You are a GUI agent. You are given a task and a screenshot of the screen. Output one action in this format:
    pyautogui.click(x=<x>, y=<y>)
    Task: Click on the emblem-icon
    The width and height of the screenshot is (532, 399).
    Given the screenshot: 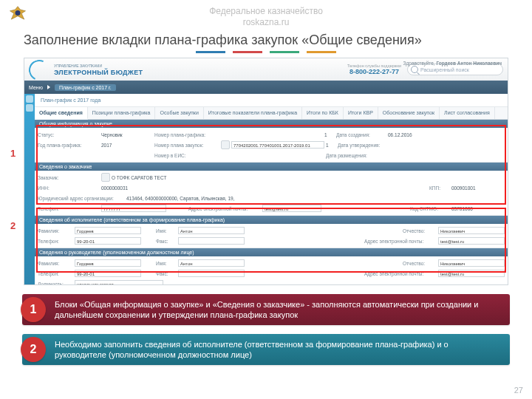 What is the action you would take?
    pyautogui.click(x=18, y=15)
    